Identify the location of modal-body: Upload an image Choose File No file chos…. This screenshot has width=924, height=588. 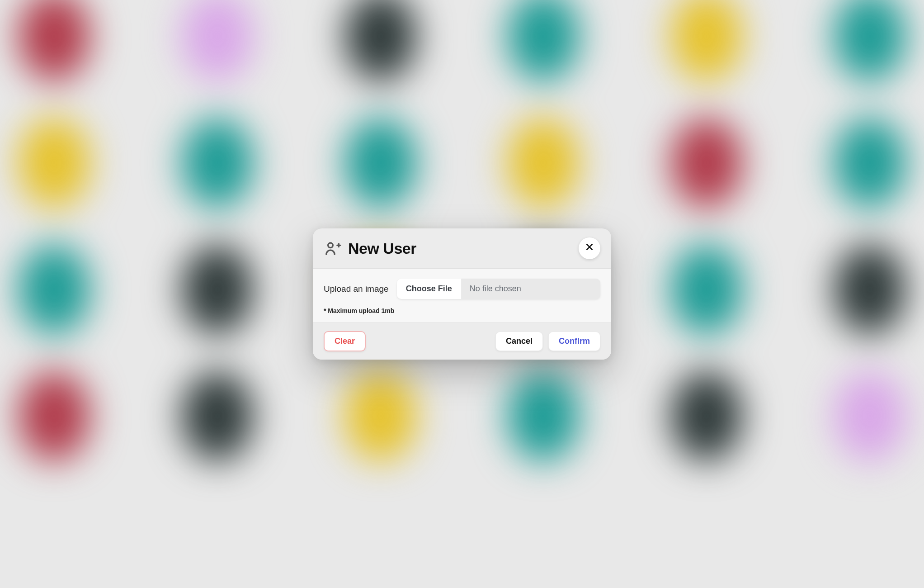
(462, 296).